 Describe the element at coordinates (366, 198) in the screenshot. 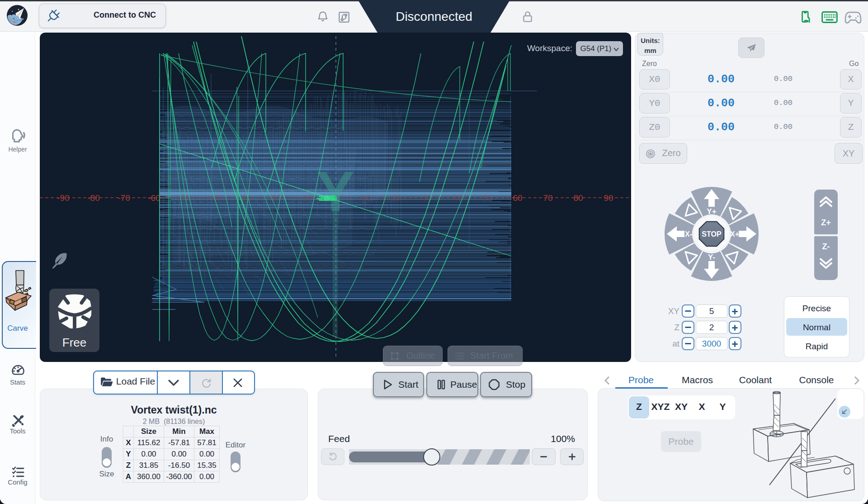

I see `svg-text: 10` at that location.